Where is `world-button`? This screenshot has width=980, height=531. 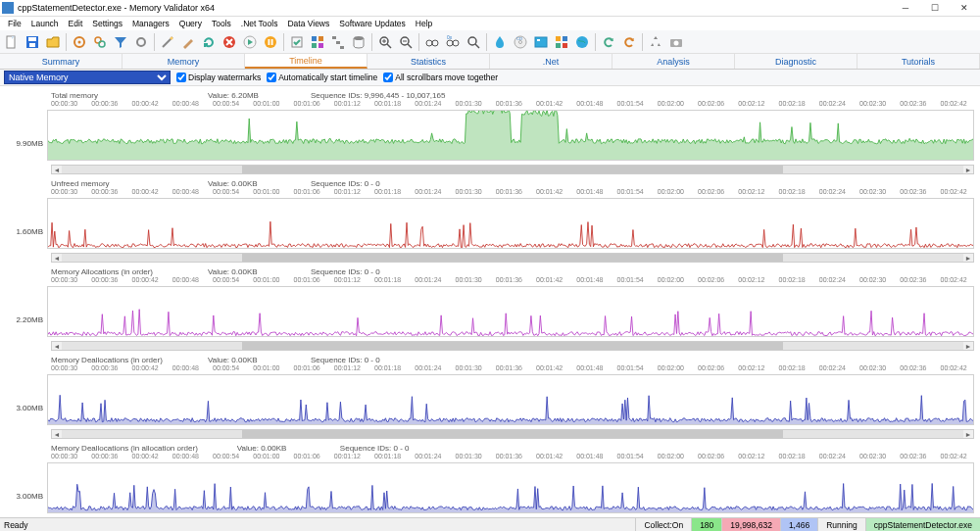
world-button is located at coordinates (582, 42).